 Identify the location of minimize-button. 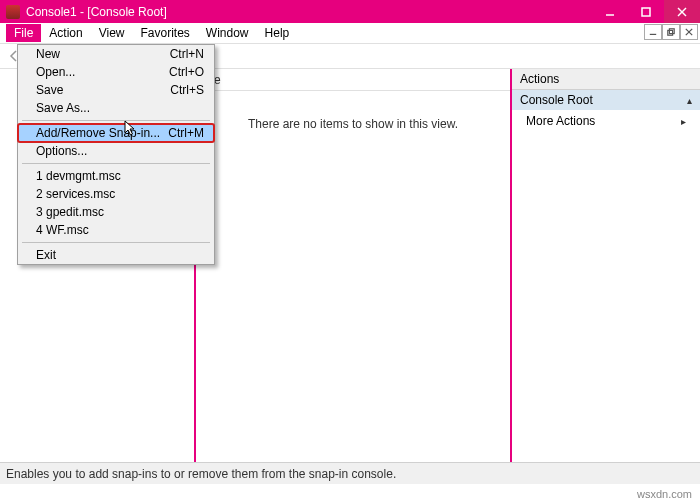
(610, 12).